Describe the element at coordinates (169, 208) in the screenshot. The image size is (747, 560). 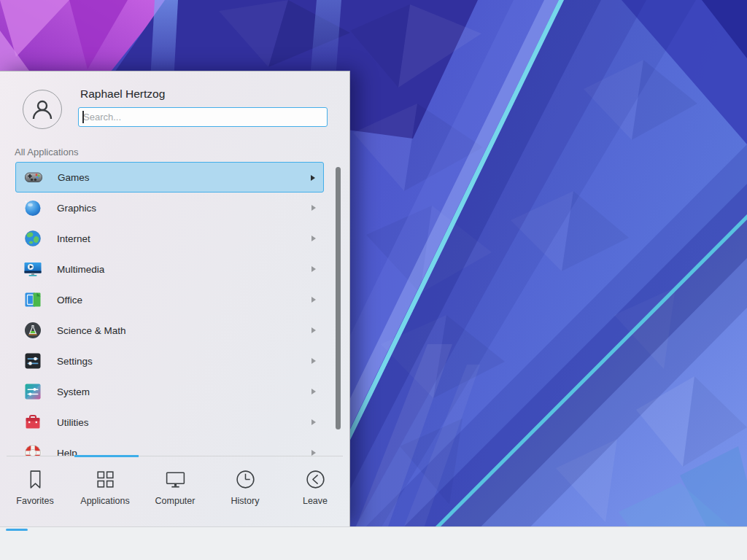
I see `menu-item-graphics: Graphics` at that location.